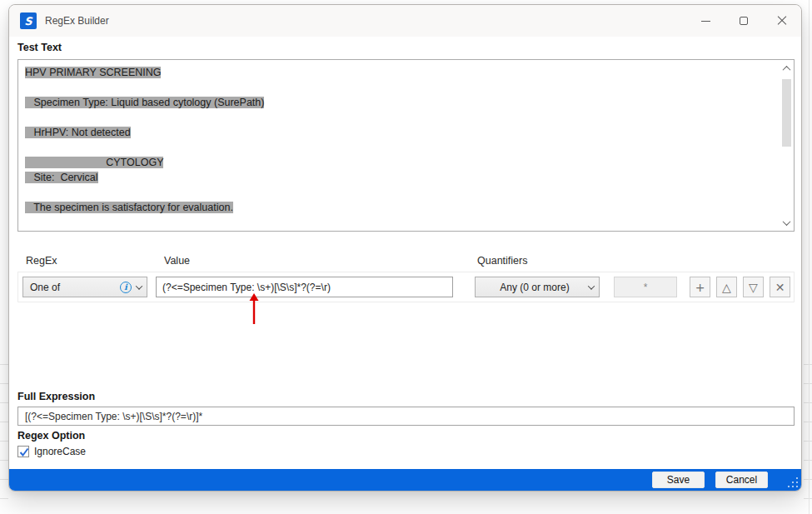 The image size is (812, 514). What do you see at coordinates (57, 397) in the screenshot?
I see `full-expression-label: Full Expression` at bounding box center [57, 397].